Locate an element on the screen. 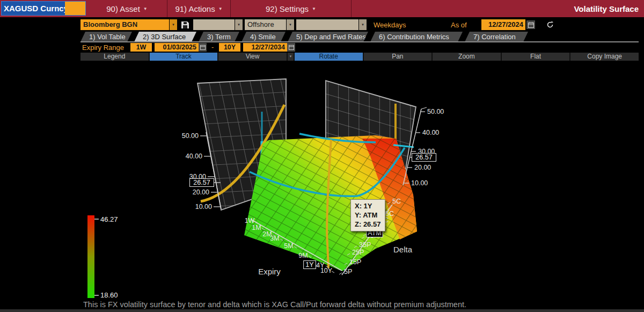 The width and height of the screenshot is (644, 312). view-button: View is located at coordinates (252, 57).